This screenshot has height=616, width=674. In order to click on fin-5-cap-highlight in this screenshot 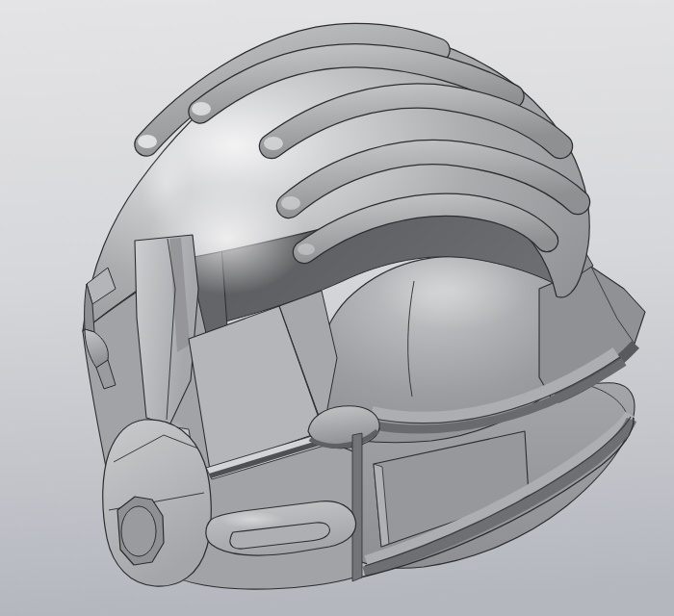, I will do `click(306, 249)`.